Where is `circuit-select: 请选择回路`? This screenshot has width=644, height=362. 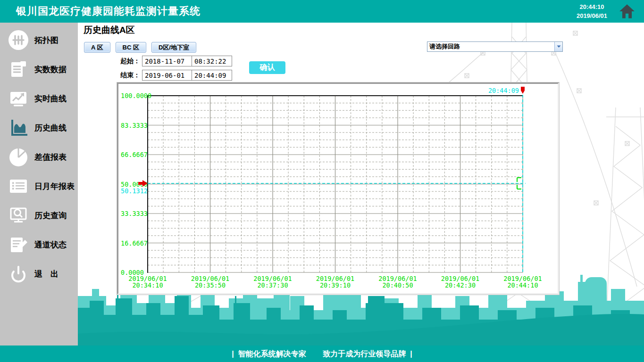 circuit-select: 请选择回路 is located at coordinates (495, 47).